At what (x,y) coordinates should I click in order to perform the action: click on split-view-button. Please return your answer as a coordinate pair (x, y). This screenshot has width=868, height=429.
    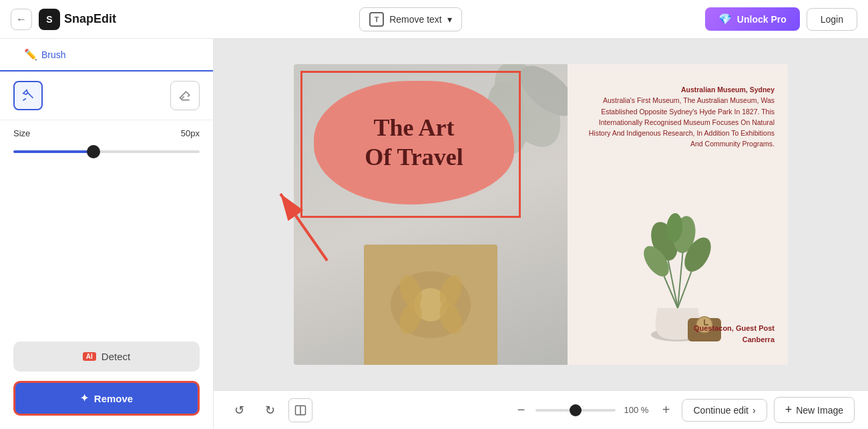
    Looking at the image, I should click on (300, 410).